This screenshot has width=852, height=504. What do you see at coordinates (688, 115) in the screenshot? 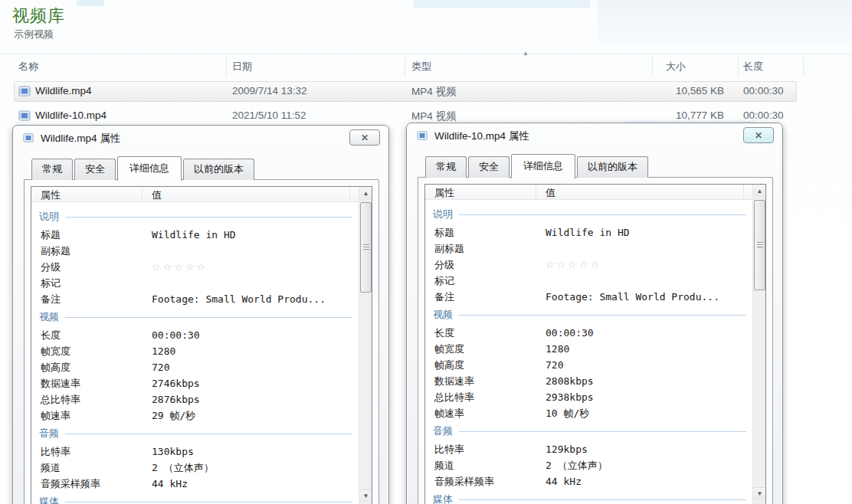
I see `file-size: 10,777 KB` at bounding box center [688, 115].